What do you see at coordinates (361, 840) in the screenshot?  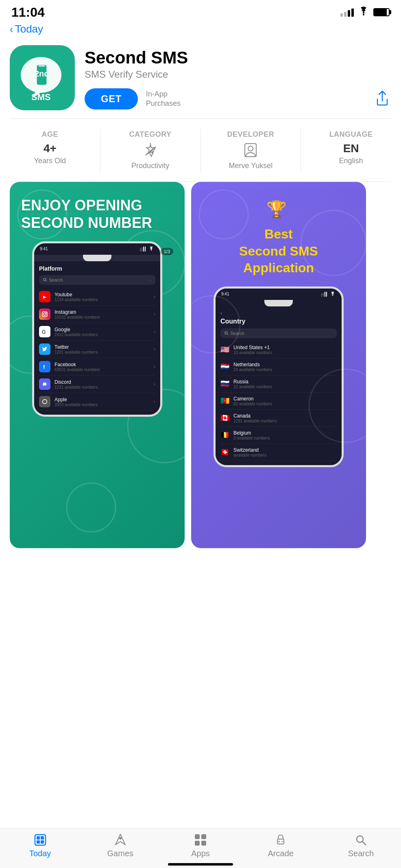 I see `search-icon` at bounding box center [361, 840].